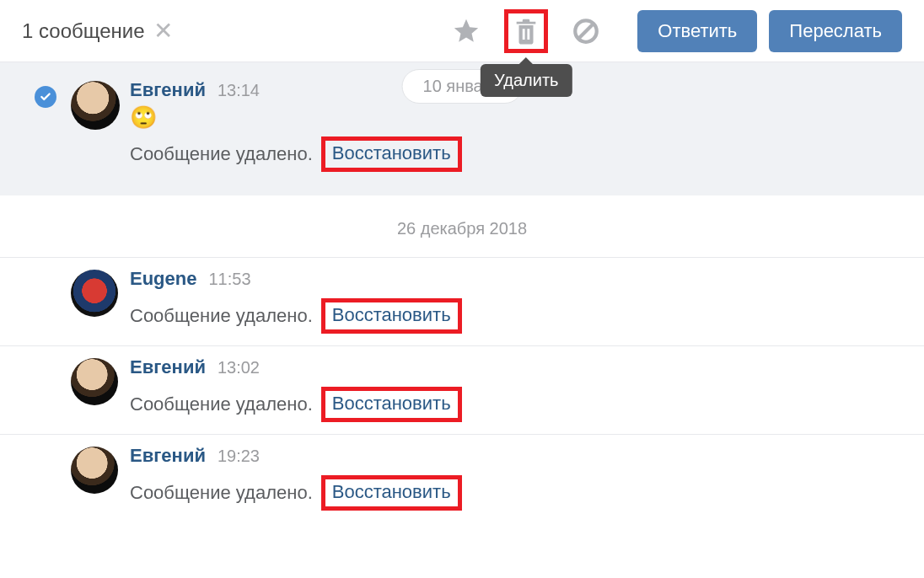 Image resolution: width=924 pixels, height=578 pixels. What do you see at coordinates (239, 367) in the screenshot?
I see `message-time: 13:02` at bounding box center [239, 367].